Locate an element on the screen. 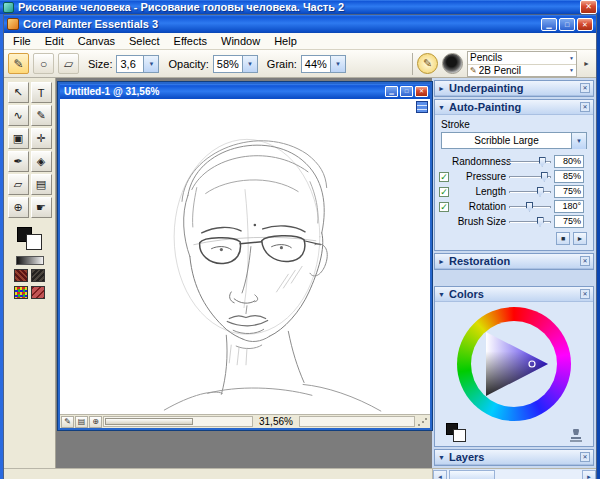  gradient-selector is located at coordinates (30, 260).